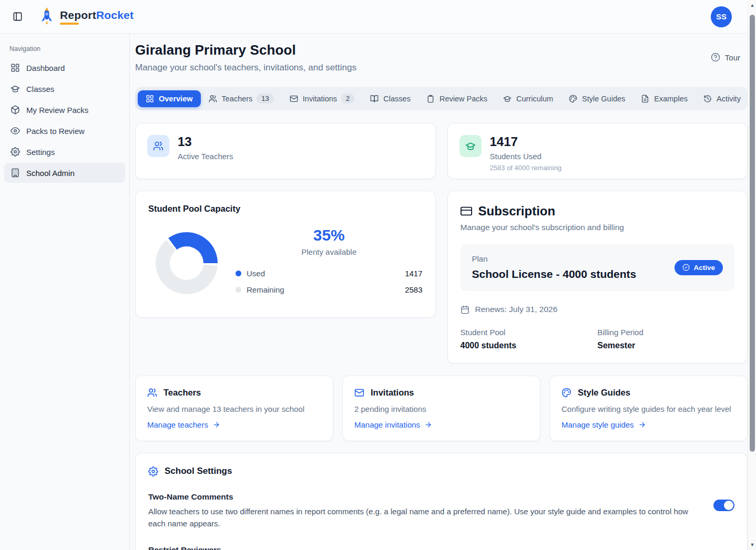  What do you see at coordinates (348, 99) in the screenshot?
I see `tab-count-badge: 2` at bounding box center [348, 99].